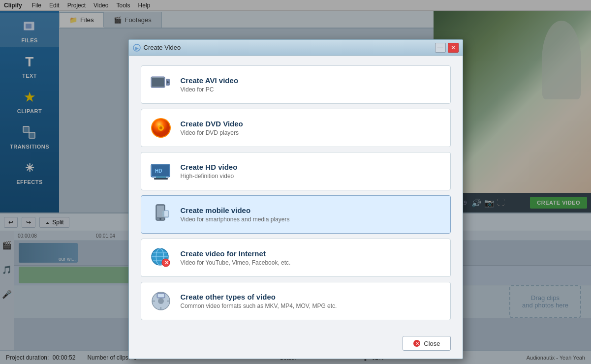 The height and width of the screenshot is (364, 591). I want to click on avi-option-text: Create AVI video Video for PC, so click(311, 85).